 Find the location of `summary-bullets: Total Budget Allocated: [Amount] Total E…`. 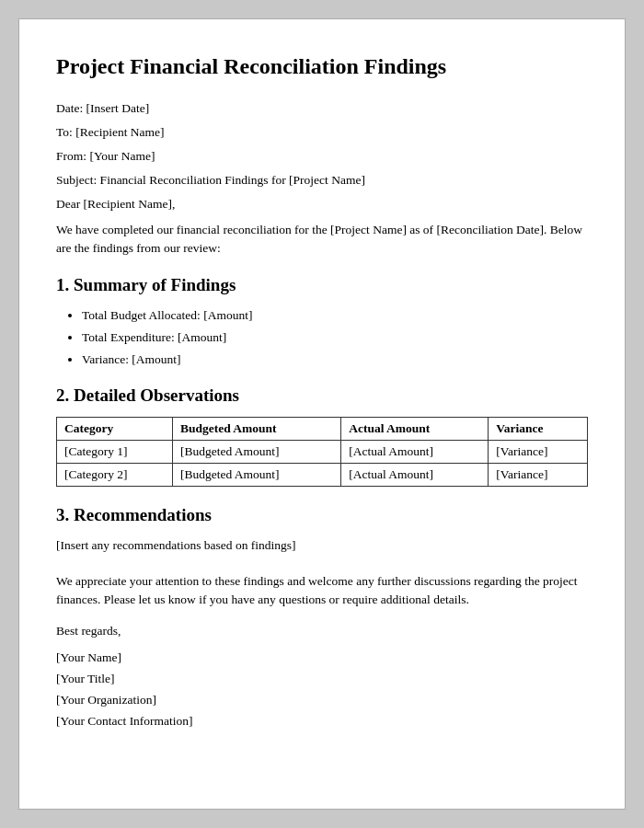

summary-bullets: Total Budget Allocated: [Amount] Total E… is located at coordinates (335, 339).